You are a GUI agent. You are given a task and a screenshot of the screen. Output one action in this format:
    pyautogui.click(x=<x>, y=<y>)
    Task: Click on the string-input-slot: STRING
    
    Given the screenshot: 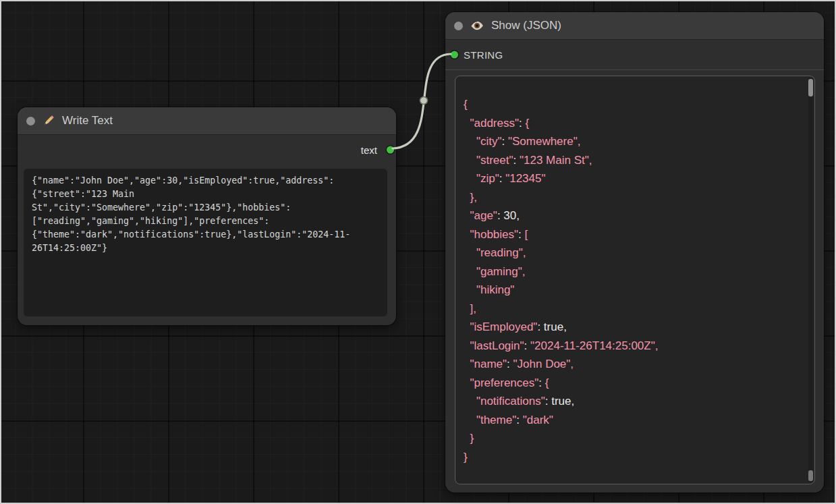 What is the action you would take?
    pyautogui.click(x=634, y=55)
    